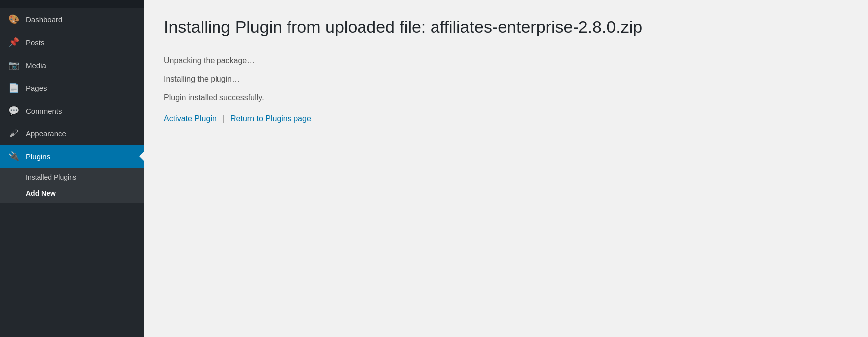  I want to click on media-icon: 📷, so click(14, 65).